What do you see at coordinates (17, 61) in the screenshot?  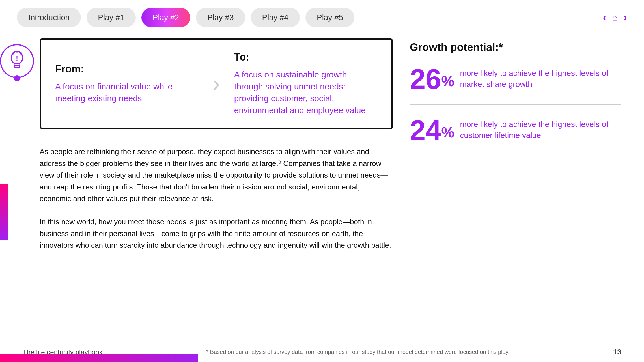 I see `play-icon-circle: !` at bounding box center [17, 61].